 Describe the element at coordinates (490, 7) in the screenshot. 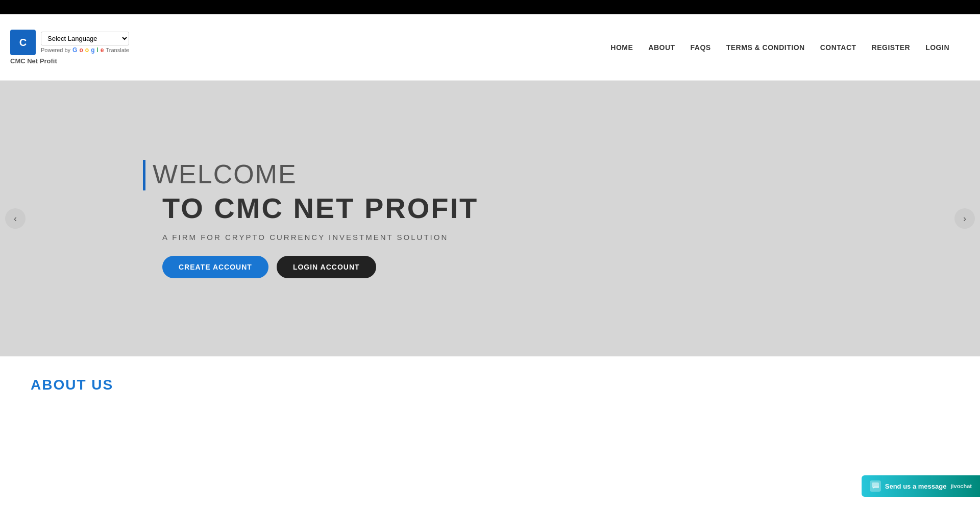

I see `ticker-inner: SPS&P 5005342.3-10.7 (-0.20%)NNasdaq 100…` at that location.